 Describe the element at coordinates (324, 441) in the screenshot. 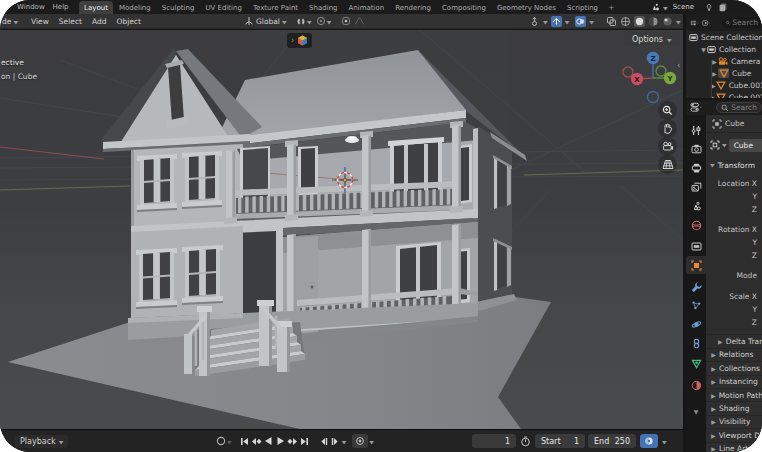

I see `step-back-button` at that location.